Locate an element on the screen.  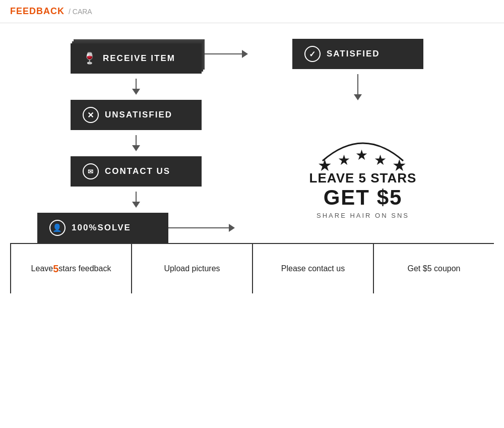
share-hair-label: SHARE HAIR ON SNS is located at coordinates (363, 216).